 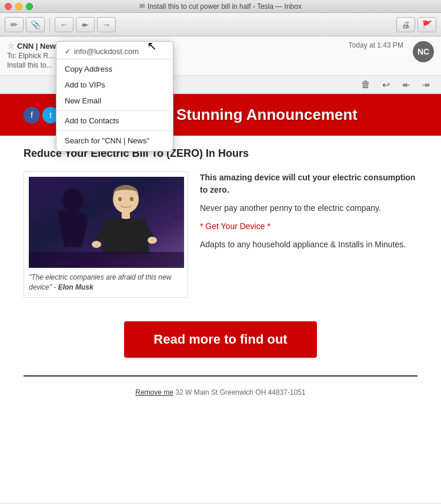 What do you see at coordinates (235, 226) in the screenshot?
I see `get-device-link: * Get Your Device *` at bounding box center [235, 226].